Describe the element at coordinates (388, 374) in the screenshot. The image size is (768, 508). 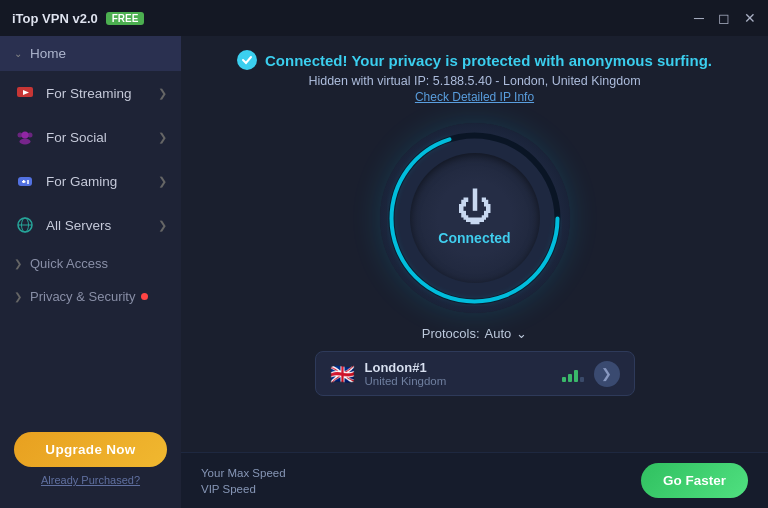
I see `server-info: 🇬🇧 London#1 United Kingdom` at that location.